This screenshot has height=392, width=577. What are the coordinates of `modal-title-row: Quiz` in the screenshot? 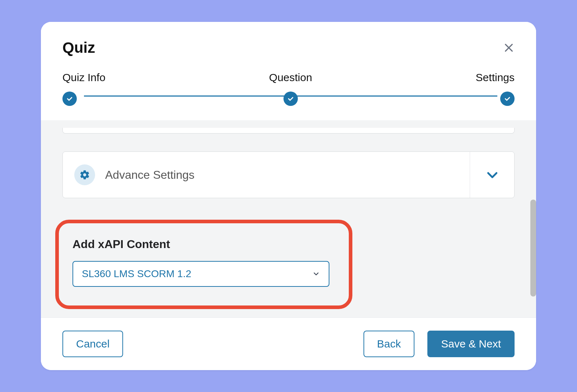 It's located at (288, 48).